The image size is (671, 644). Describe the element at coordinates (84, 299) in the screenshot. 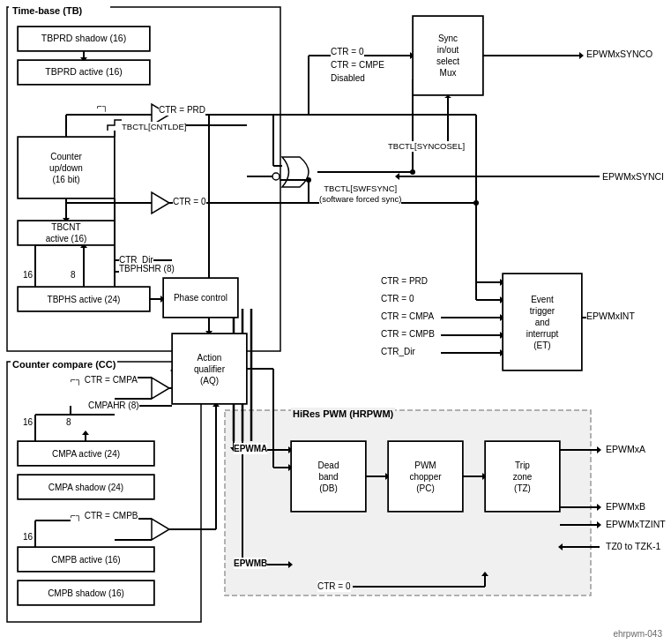

I see `tbphs-active-box: TBPHS active (24)` at that location.